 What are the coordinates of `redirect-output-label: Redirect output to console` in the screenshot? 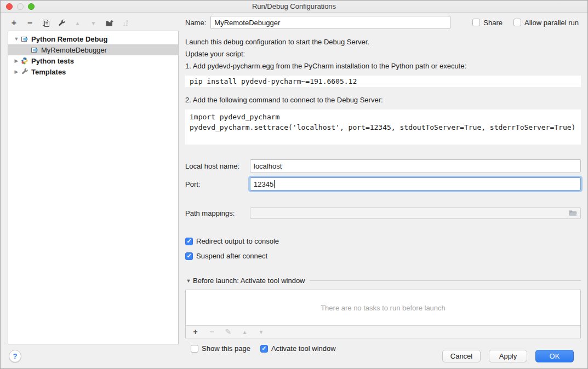 It's located at (238, 241).